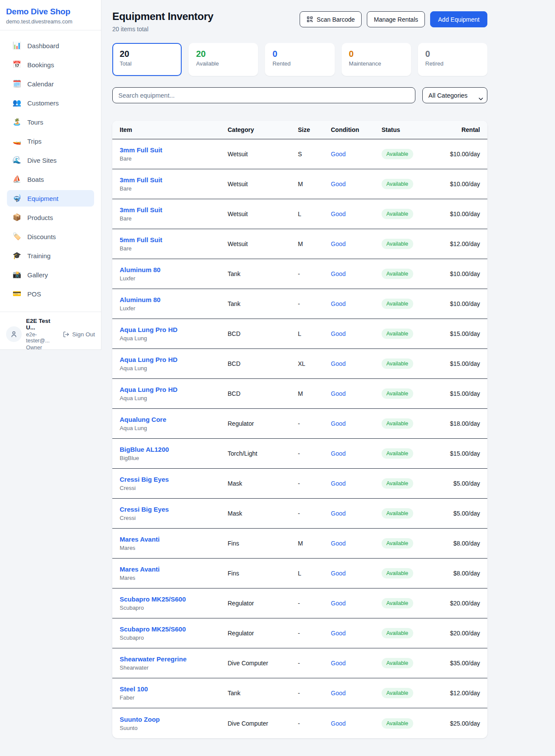 The height and width of the screenshot is (756, 555). I want to click on item-name-link: Shearwater Peregrine, so click(173, 659).